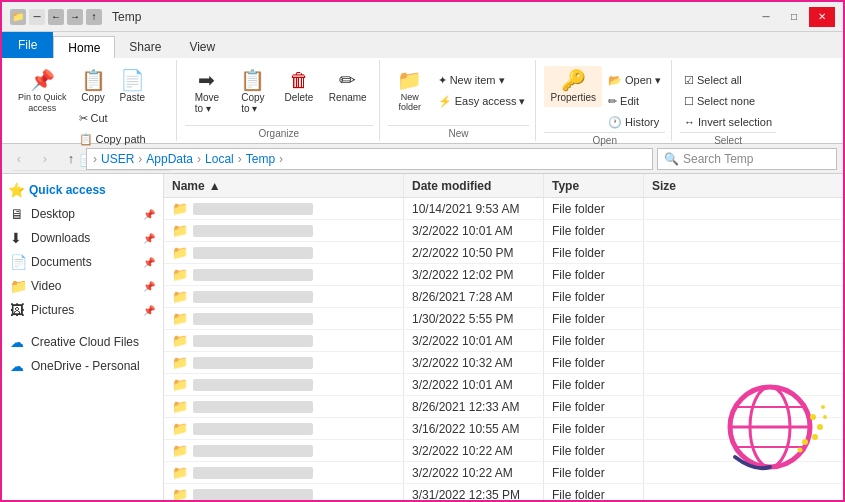 The width and height of the screenshot is (845, 502). What do you see at coordinates (207, 92) in the screenshot?
I see `move-to-button: ➡ Moveto ▾` at bounding box center [207, 92].